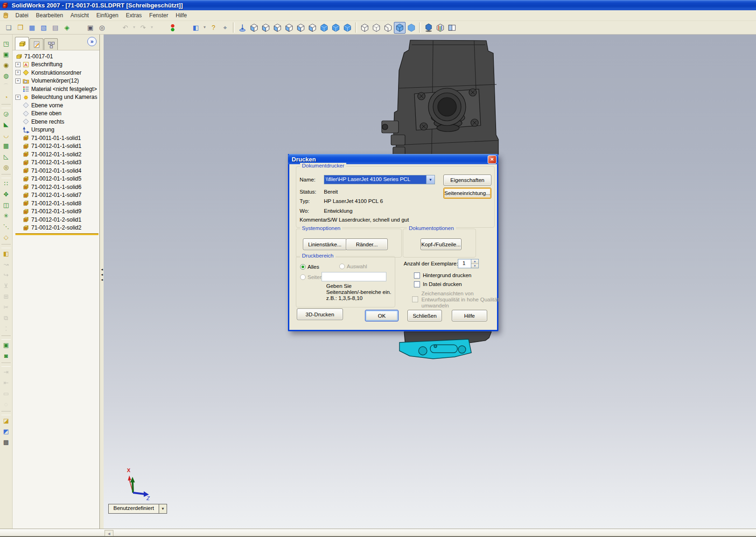 This screenshot has width=756, height=537. Describe the element at coordinates (6, 442) in the screenshot. I see `options-grid-icon: ▩` at that location.